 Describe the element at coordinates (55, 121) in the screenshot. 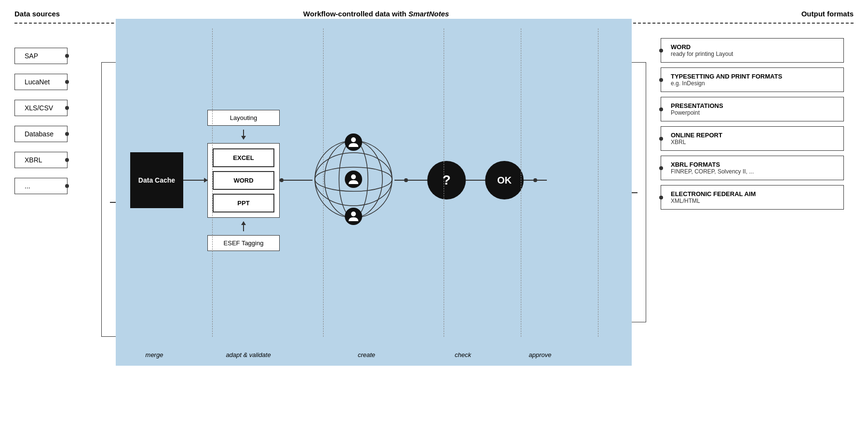

I see `data-sources-column: SAP LucaNet XLS/CSV Database XBRL ...` at that location.